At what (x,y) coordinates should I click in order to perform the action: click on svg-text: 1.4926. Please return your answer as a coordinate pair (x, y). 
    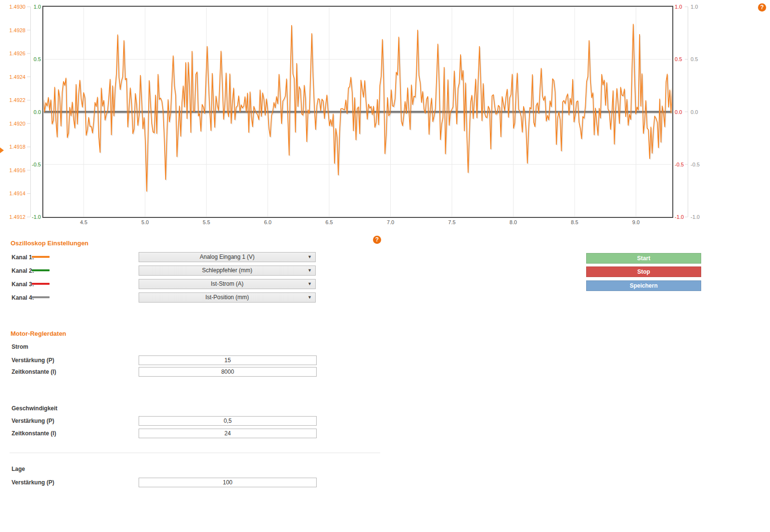
    Looking at the image, I should click on (17, 53).